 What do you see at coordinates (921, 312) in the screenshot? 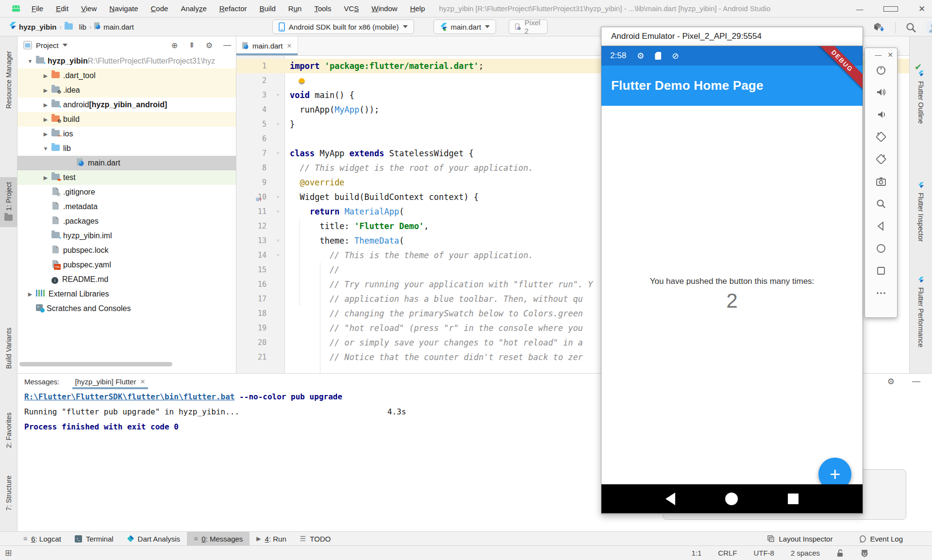
I see `right-tab-flutter-performance: Flutter Performance` at bounding box center [921, 312].